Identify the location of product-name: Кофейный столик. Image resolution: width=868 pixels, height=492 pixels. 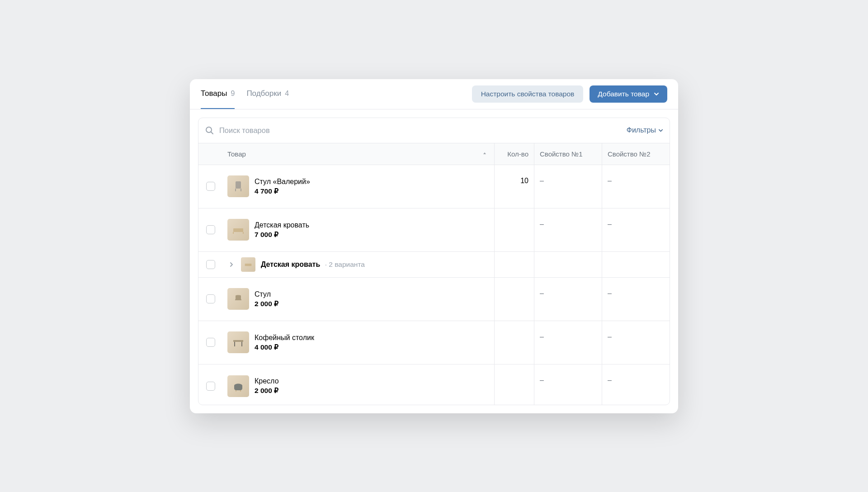
(284, 338).